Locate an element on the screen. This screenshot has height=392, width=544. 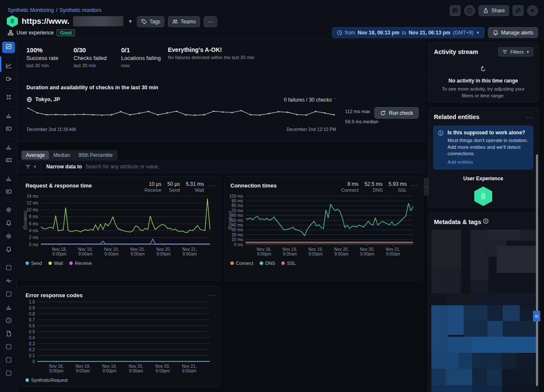
time-range-picker: fromNov 18, 06:13 pm toNov 21, 06:13 pm … is located at coordinates (408, 32).